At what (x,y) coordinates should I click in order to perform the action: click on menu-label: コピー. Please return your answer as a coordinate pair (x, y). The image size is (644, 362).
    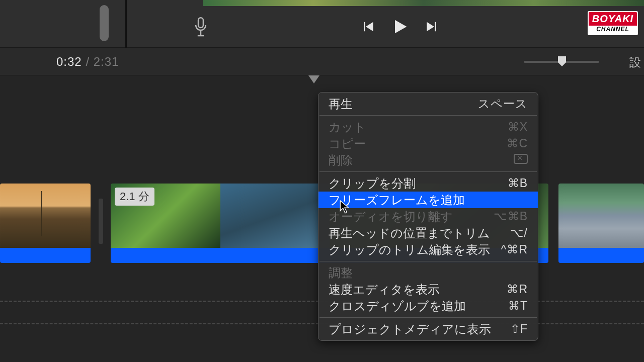
    Looking at the image, I should click on (347, 144).